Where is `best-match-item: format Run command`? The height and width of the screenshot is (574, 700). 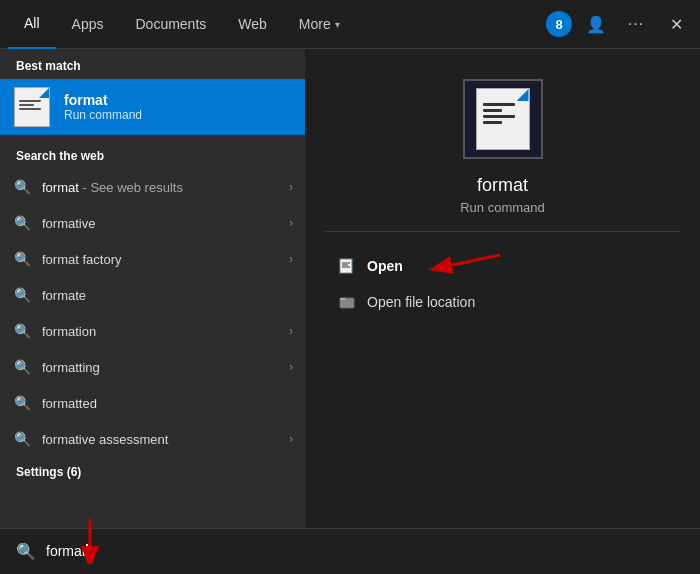
best-match-item: format Run command is located at coordinates (152, 107).